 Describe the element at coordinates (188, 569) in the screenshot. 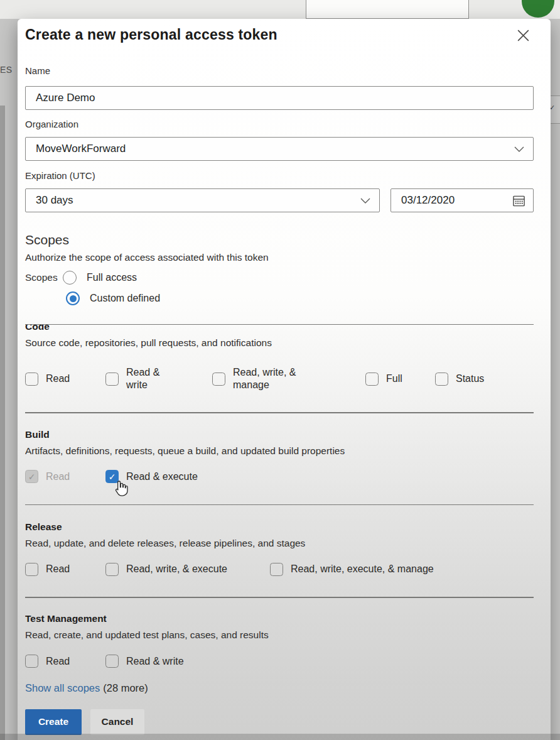

I see `checkbox-release-read-write-execute: ✓ Read, write, & execute` at that location.